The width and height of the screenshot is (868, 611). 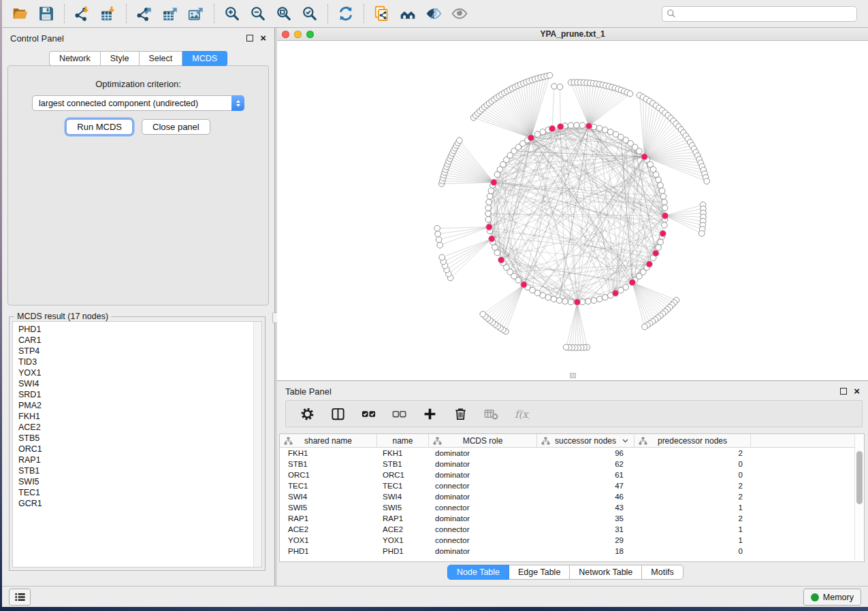 I want to click on mcds-result-item: FKH1, so click(x=140, y=416).